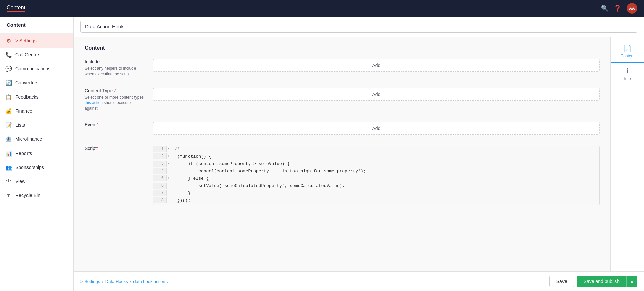 The image size is (644, 291). What do you see at coordinates (30, 167) in the screenshot?
I see `sidebar-item-label: Sponsorships` at bounding box center [30, 167].